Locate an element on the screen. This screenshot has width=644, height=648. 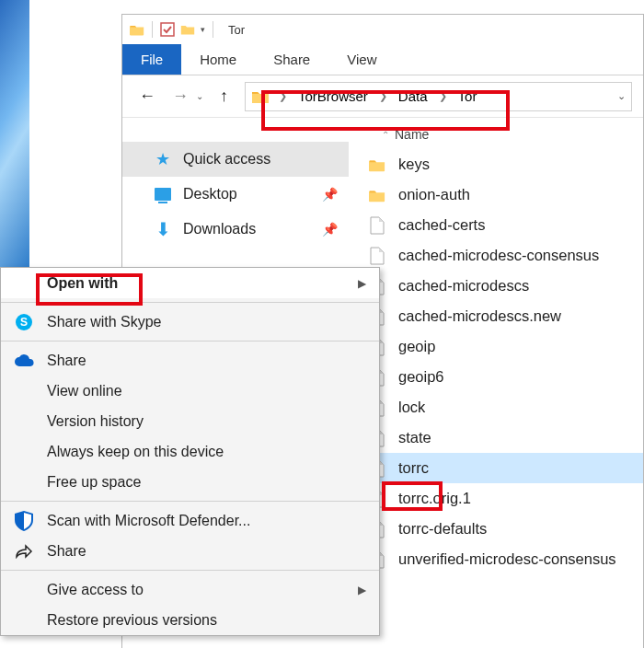
sidebar-item-label: Desktop is located at coordinates (210, 194).